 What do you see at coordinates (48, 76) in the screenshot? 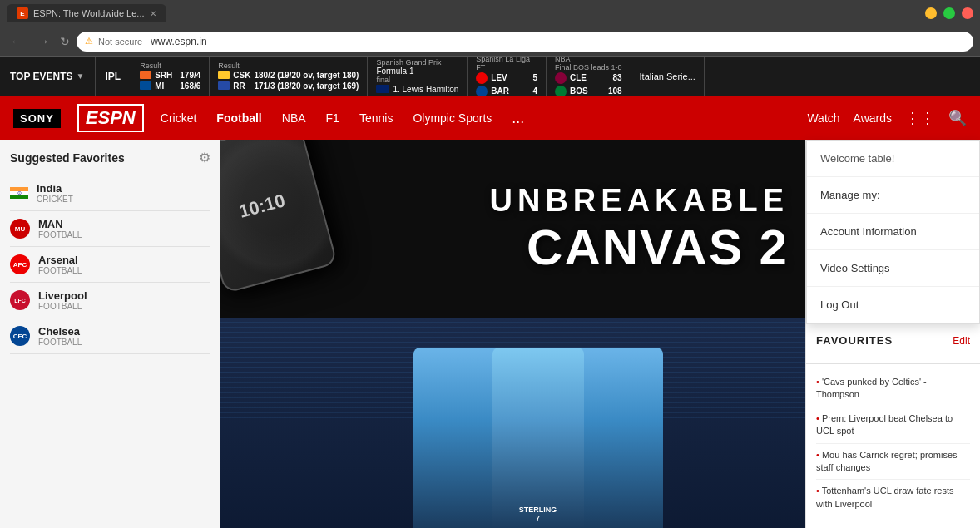
I see `top-events-button: TOP EVENTS ▼` at bounding box center [48, 76].